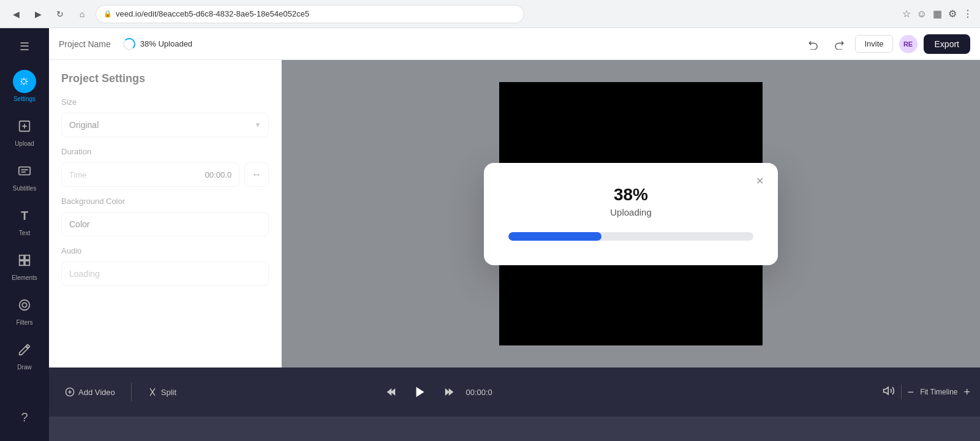 The height and width of the screenshot is (441, 980). I want to click on project-name: Project Name, so click(85, 44).